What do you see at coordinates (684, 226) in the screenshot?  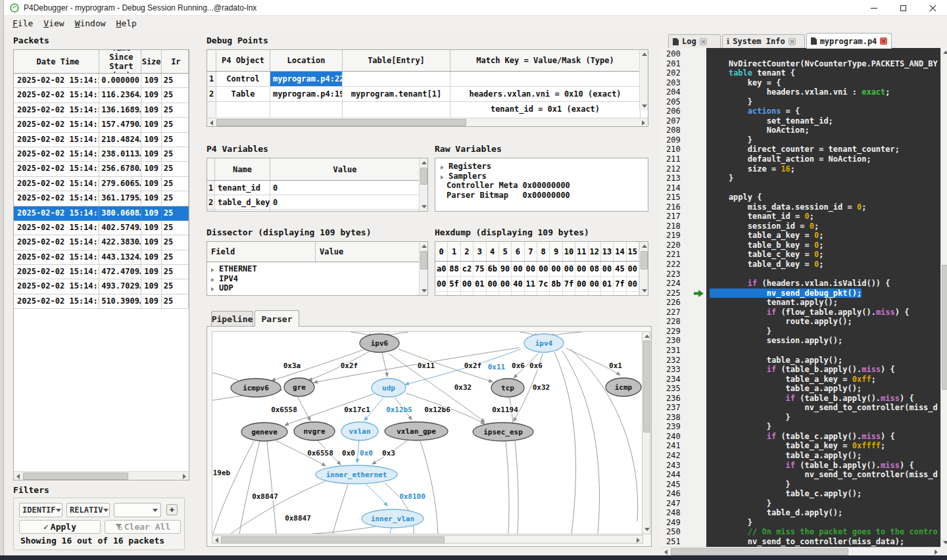 I see `line-number: 218` at bounding box center [684, 226].